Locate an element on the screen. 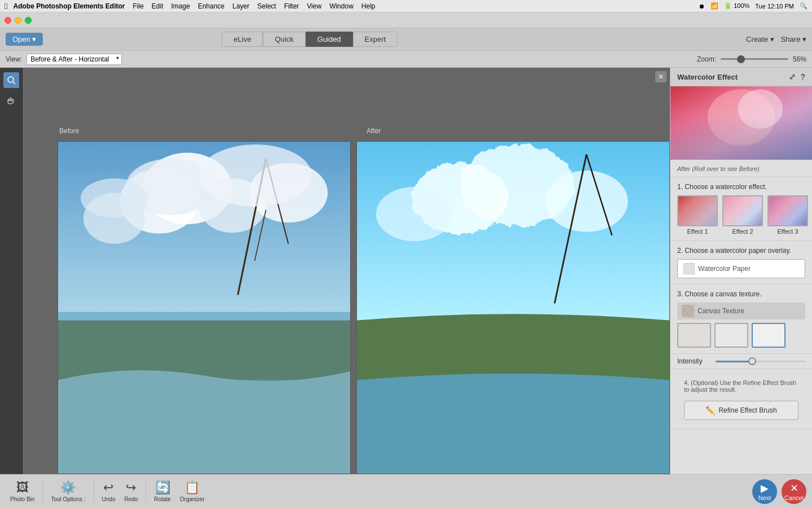 The width and height of the screenshot is (812, 508). minimize-window-button is located at coordinates (18, 20).